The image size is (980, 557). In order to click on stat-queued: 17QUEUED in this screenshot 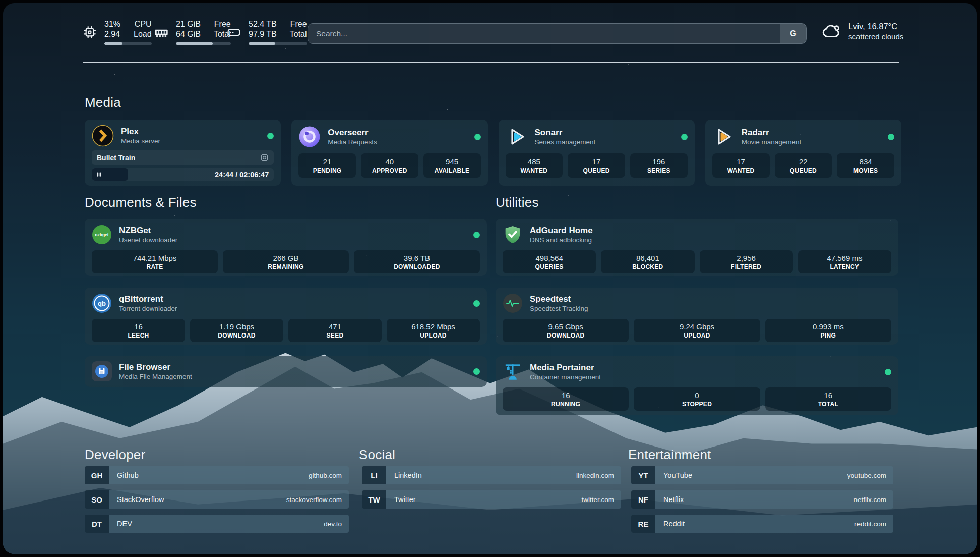, I will do `click(596, 165)`.